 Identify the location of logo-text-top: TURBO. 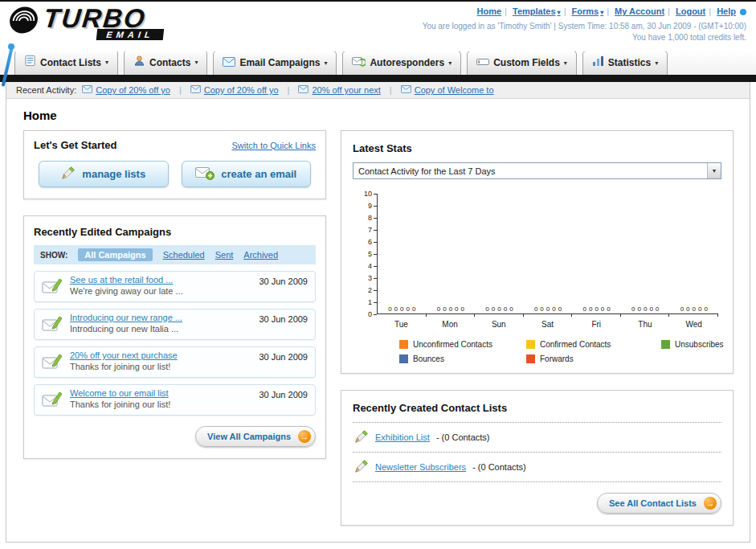
(104, 18).